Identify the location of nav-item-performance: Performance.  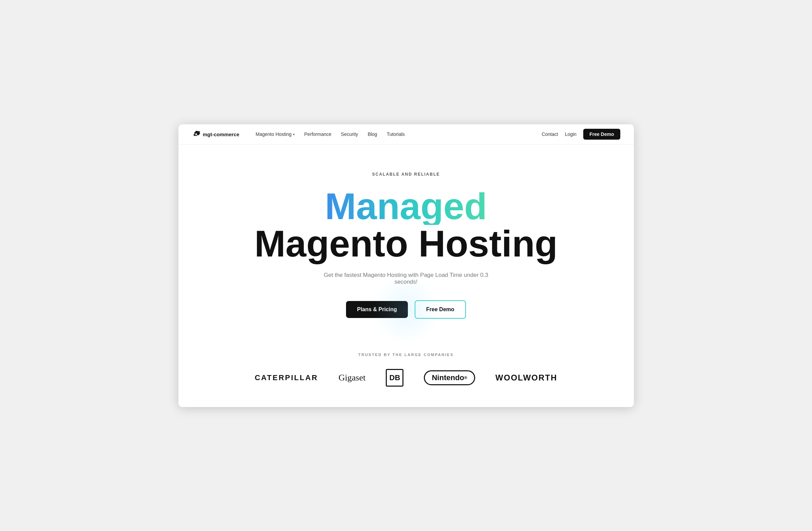
(318, 134).